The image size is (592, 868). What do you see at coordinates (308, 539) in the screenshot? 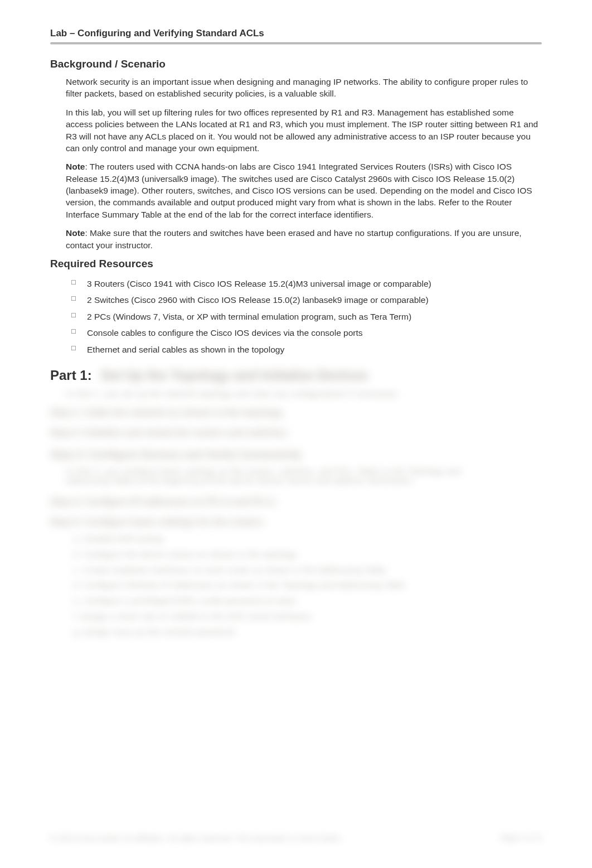
I see `list-item: a. Disable DNS lookup.` at bounding box center [308, 539].